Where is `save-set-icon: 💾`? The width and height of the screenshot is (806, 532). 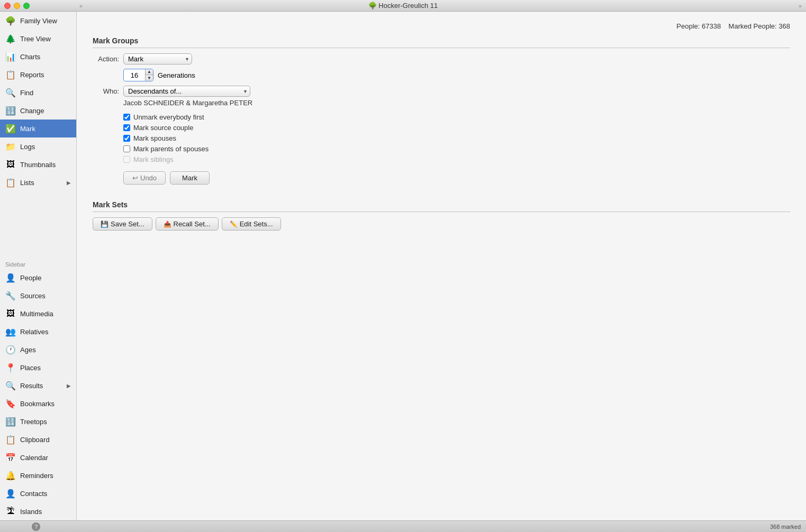 save-set-icon: 💾 is located at coordinates (105, 224).